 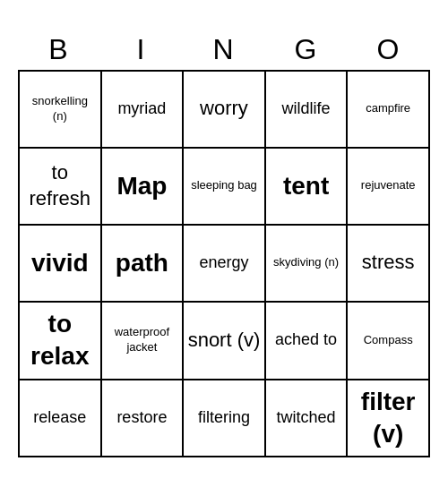 I want to click on cell-text: path, so click(x=142, y=263).